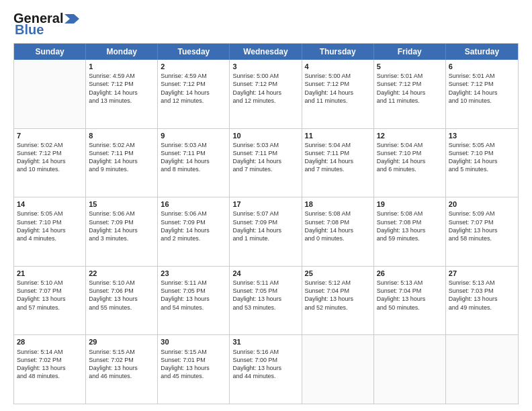  What do you see at coordinates (122, 301) in the screenshot?
I see `cal-cell: 22Sunrise: 5:10 AM Sunset: 7:06 PM Dayli…` at bounding box center [122, 301].